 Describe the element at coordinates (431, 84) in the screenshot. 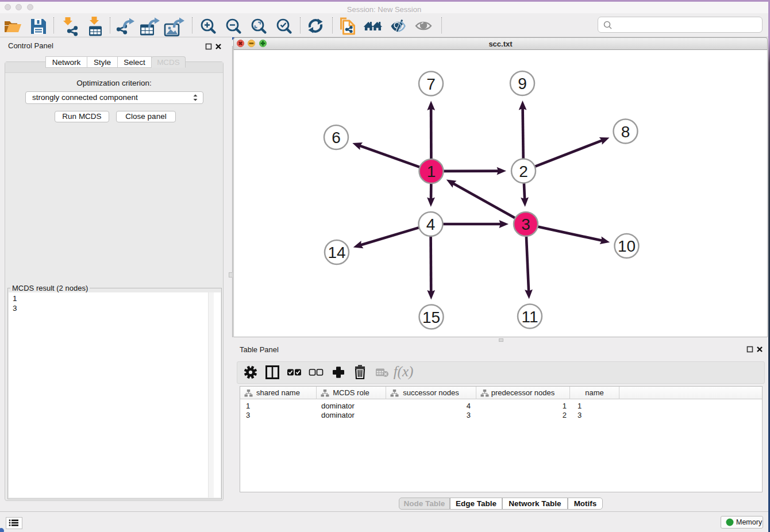

I see `svg-text: 7` at that location.